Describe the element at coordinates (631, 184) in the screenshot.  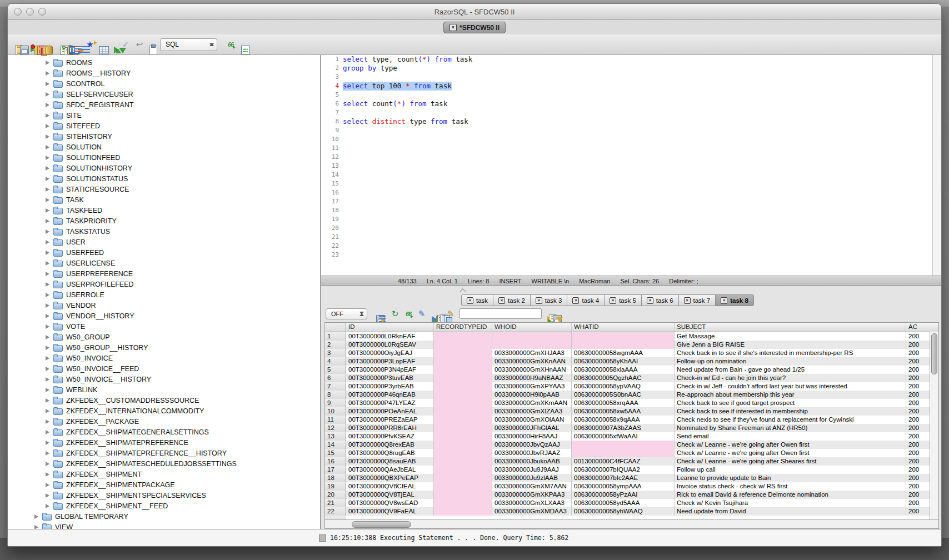
I see `editor-line: 15` at that location.